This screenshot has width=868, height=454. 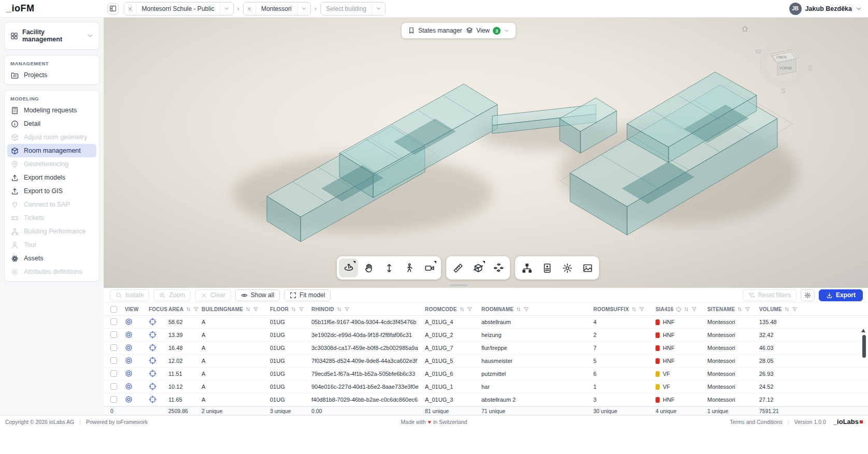 What do you see at coordinates (745, 29) in the screenshot?
I see `home-view-icon` at bounding box center [745, 29].